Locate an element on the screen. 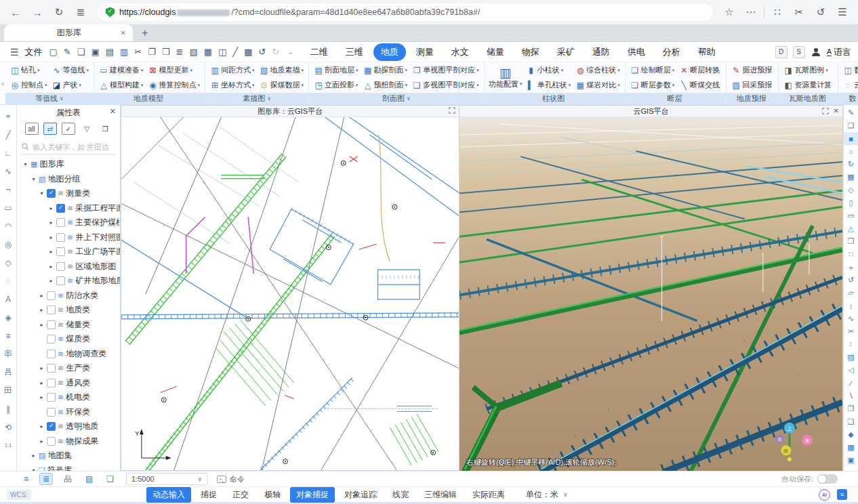  ribbon-group-label: 地质预报 is located at coordinates (752, 99).